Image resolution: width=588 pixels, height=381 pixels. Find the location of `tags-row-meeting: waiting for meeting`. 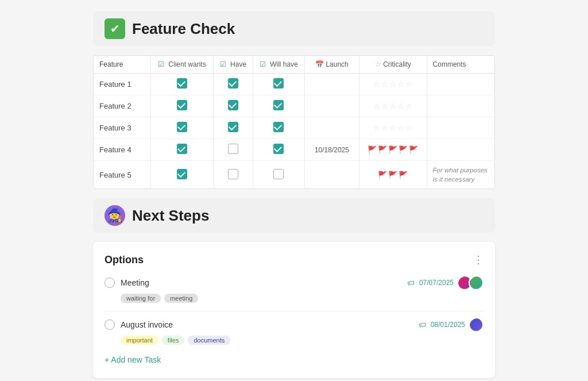

tags-row-meeting: waiting for meeting is located at coordinates (302, 298).